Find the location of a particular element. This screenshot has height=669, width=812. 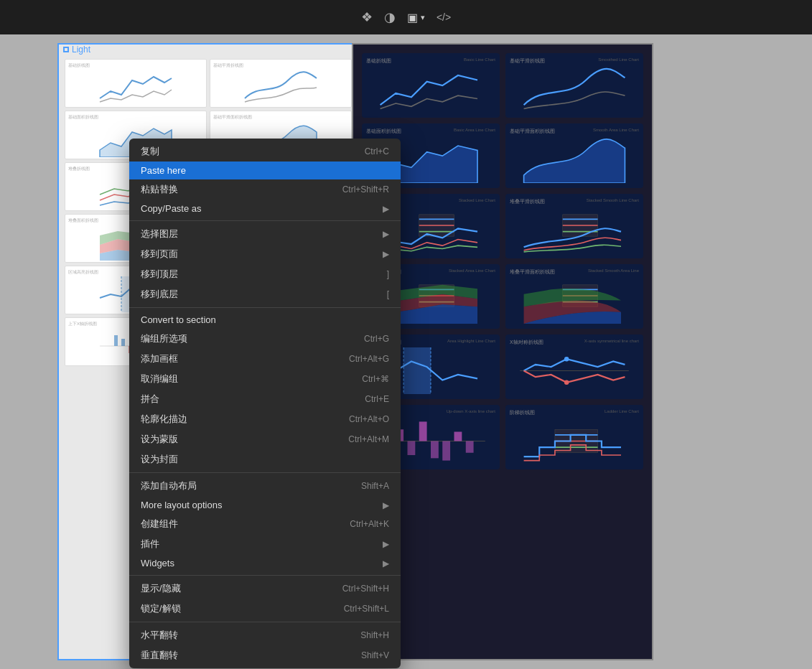

dark-chart-basic-line: 基础折线图 Basic Line Chart is located at coordinates (431, 85).